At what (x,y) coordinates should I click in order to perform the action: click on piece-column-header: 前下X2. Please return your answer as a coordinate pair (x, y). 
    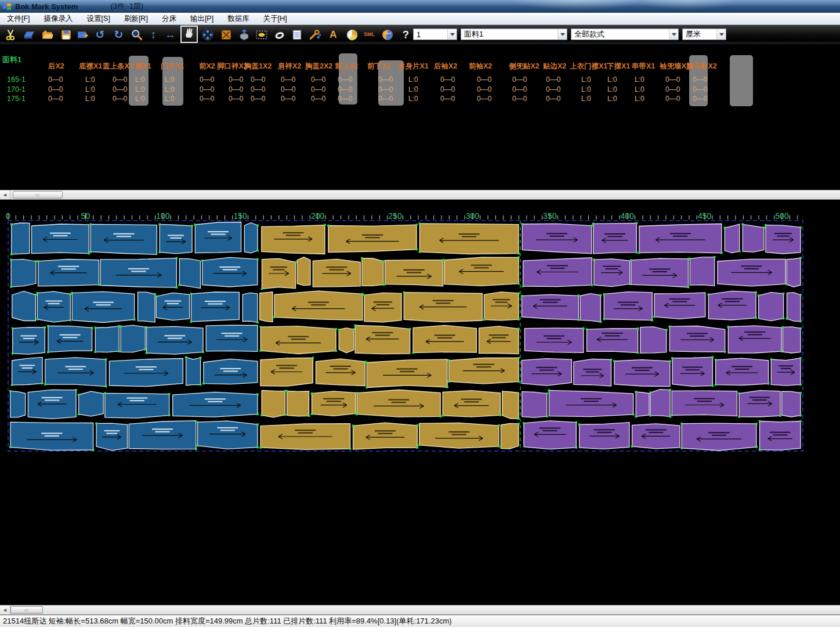
    Looking at the image, I should click on (379, 66).